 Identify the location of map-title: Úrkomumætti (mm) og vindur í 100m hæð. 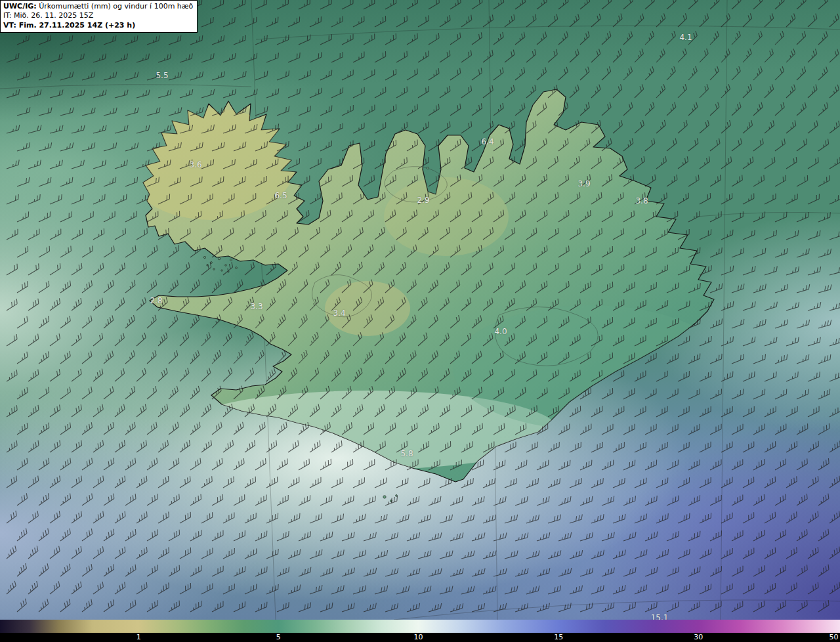
(116, 7).